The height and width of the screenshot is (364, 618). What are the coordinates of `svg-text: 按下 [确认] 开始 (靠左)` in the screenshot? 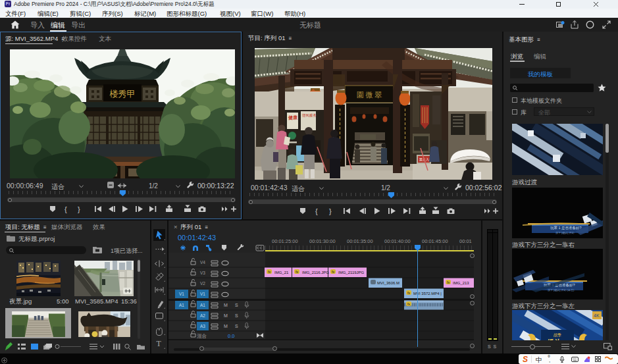 It's located at (561, 290).